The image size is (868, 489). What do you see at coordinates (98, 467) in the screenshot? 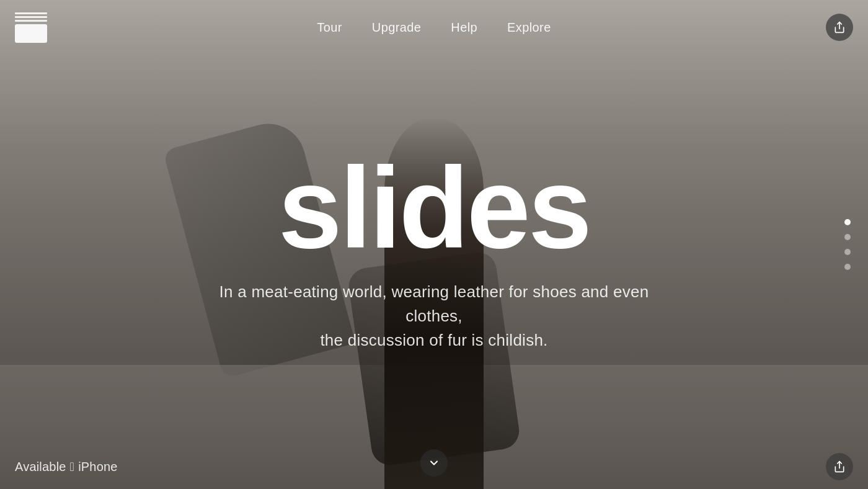
I see `iphone-text: iPhone` at bounding box center [98, 467].